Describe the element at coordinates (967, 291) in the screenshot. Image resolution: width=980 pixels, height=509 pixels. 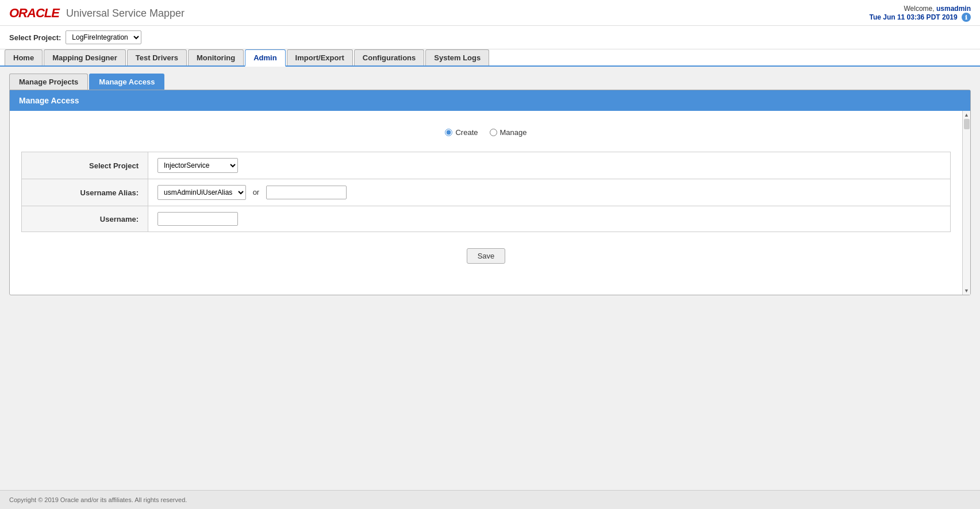
I see `scroll-down-arrow: ▼` at that location.